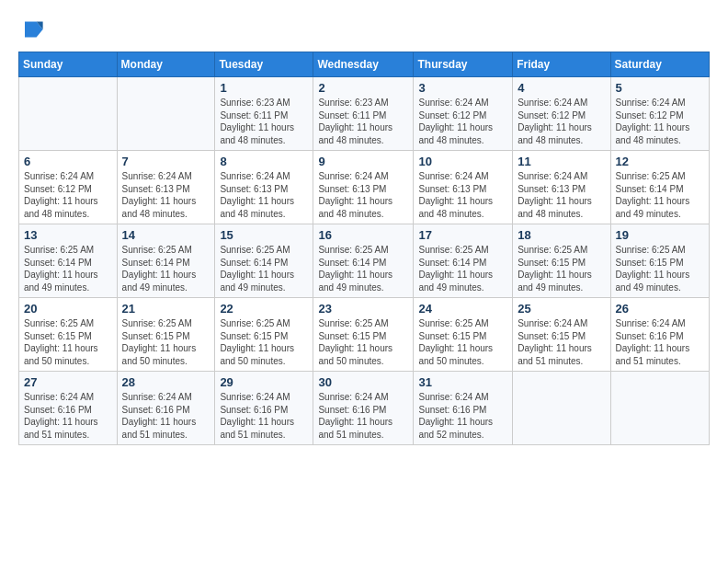 This screenshot has width=728, height=563. What do you see at coordinates (363, 88) in the screenshot?
I see `day-number: 2` at bounding box center [363, 88].